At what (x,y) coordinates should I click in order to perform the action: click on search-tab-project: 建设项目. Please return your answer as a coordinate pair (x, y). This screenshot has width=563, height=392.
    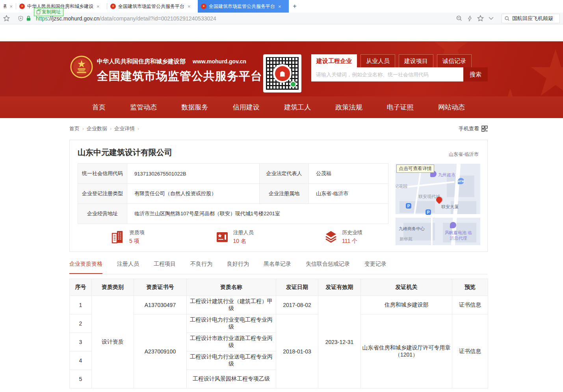
    Looking at the image, I should click on (416, 61).